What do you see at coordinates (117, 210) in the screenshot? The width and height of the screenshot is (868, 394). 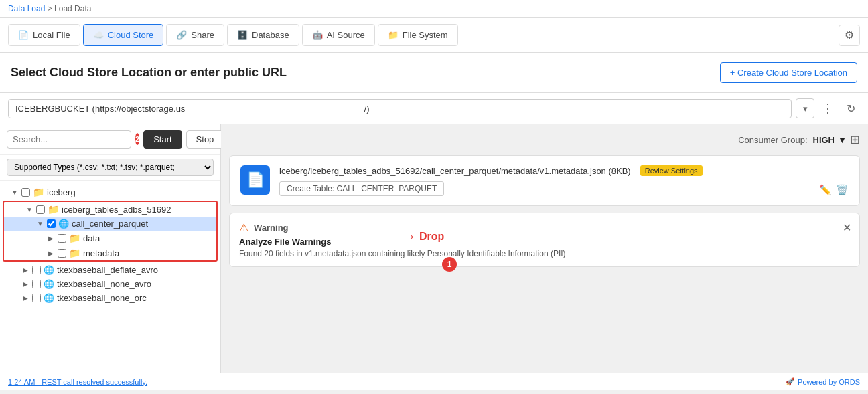 I see `label-iceberg-tables: iceberg_tables_adbs_51692` at bounding box center [117, 210].